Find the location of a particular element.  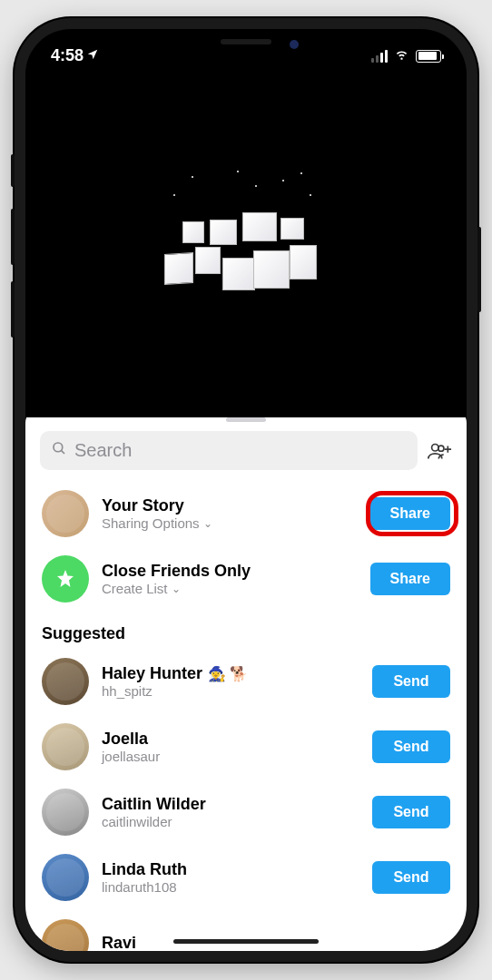

contact-name: Linda Ruth is located at coordinates (231, 869).